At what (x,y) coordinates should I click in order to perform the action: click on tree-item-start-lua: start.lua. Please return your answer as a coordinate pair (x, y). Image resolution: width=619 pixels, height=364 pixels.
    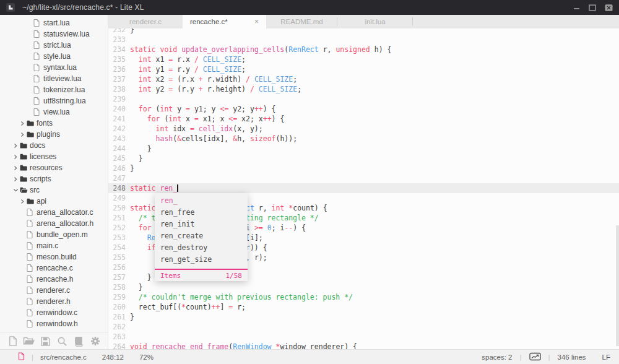
    Looking at the image, I should click on (54, 23).